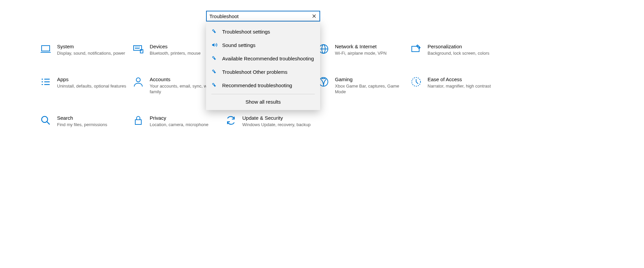  I want to click on list-icon, so click(46, 82).